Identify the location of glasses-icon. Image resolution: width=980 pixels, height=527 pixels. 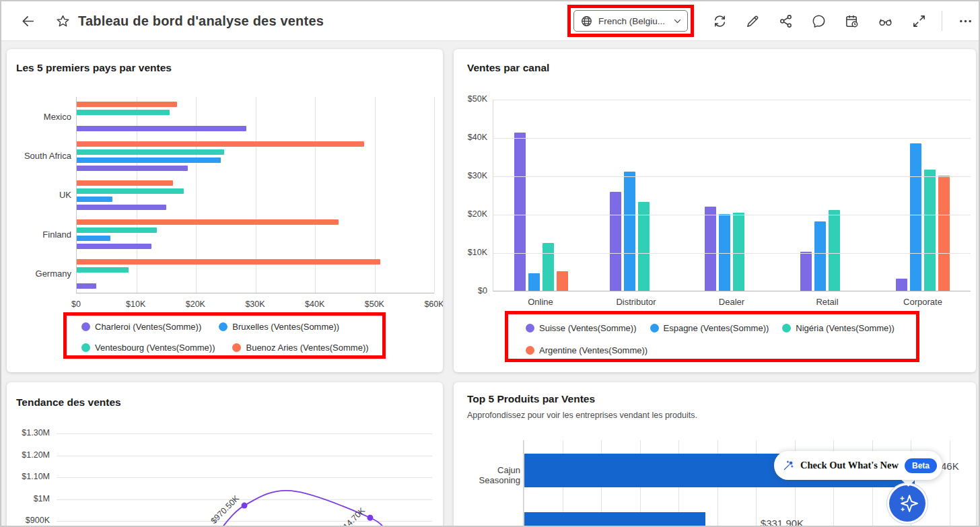
(886, 22).